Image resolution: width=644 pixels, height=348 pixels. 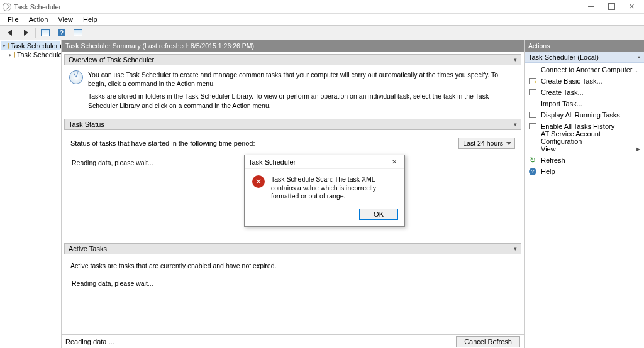 What do you see at coordinates (293, 281) in the screenshot?
I see `active-reading-text: Reading data, please wait...` at bounding box center [293, 281].